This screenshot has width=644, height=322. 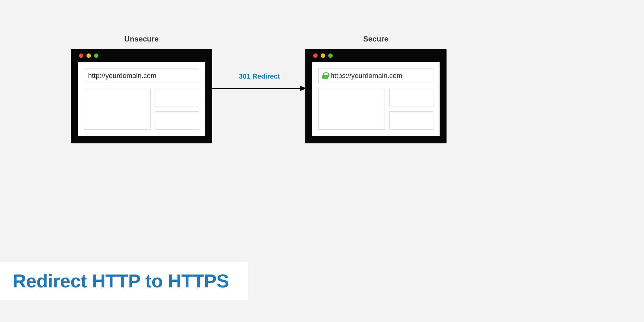 I want to click on lock-icon, so click(x=325, y=76).